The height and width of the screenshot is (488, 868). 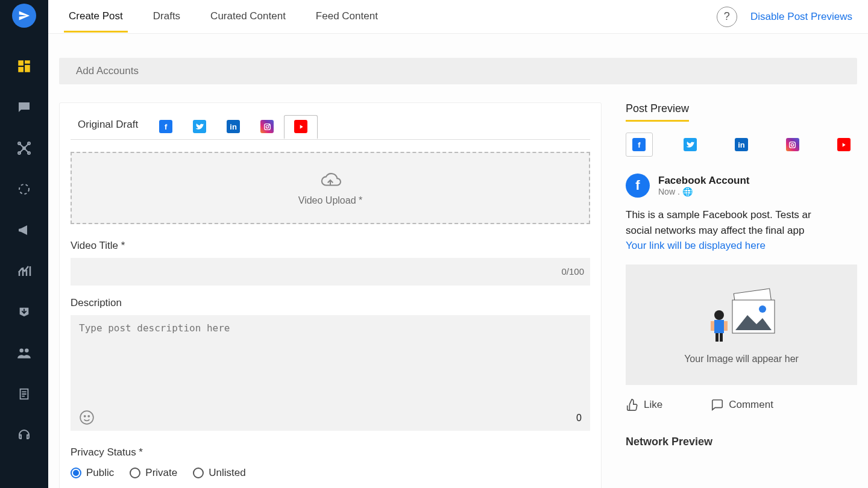 What do you see at coordinates (458, 71) in the screenshot?
I see `add-accounts-bar: Add Accounts` at bounding box center [458, 71].